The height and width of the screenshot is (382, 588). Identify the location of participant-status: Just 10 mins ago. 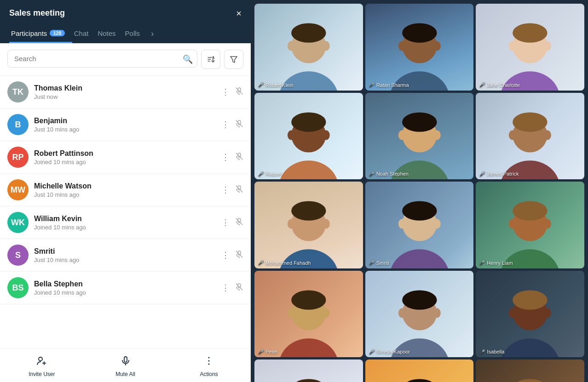
(124, 130).